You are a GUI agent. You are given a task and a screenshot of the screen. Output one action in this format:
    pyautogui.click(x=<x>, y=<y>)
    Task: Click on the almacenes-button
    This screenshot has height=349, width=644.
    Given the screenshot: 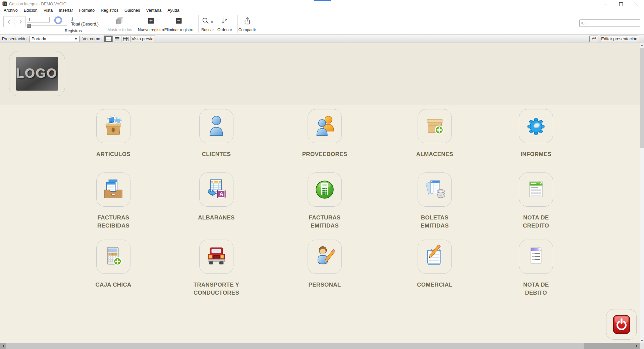 What is the action you would take?
    pyautogui.click(x=435, y=126)
    